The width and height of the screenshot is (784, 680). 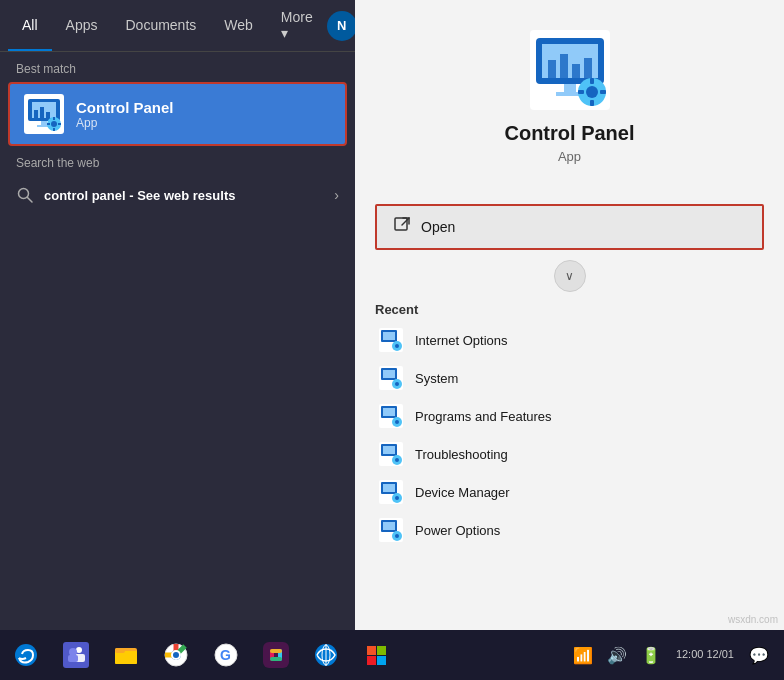 What do you see at coordinates (326, 655) in the screenshot?
I see `taskbar-network-icon` at bounding box center [326, 655].